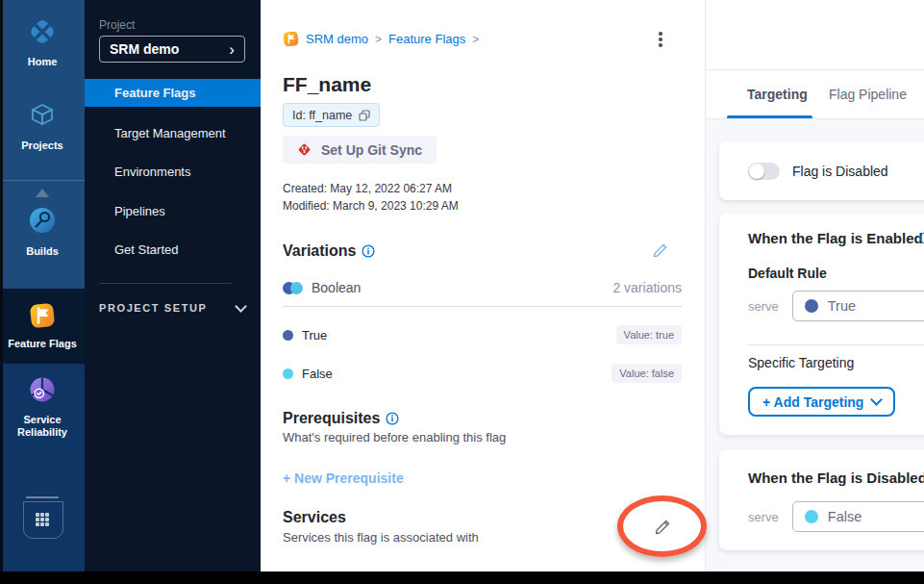 Image resolution: width=924 pixels, height=584 pixels. Describe the element at coordinates (304, 150) in the screenshot. I see `git-icon` at that location.